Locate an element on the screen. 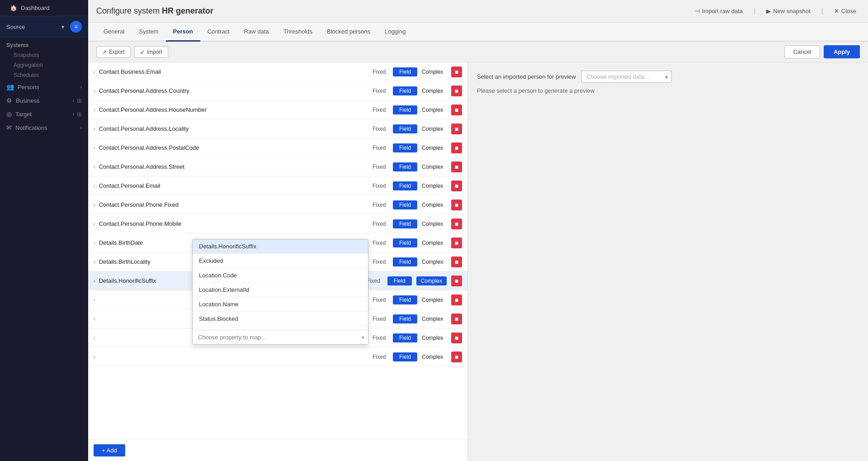 The height and width of the screenshot is (461, 868). import-raw-data-button: ⊣ Import raw data is located at coordinates (719, 11).